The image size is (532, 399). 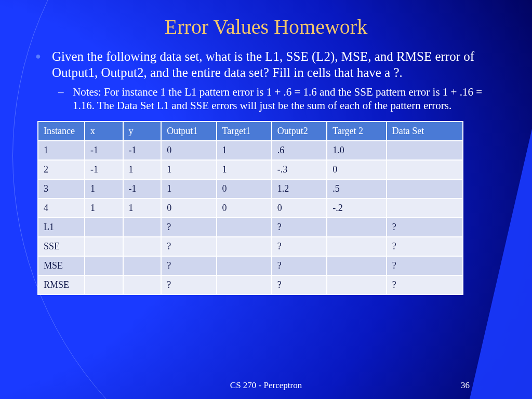 What do you see at coordinates (250, 266) in the screenshot?
I see `table-row: MSE ? ? ?` at bounding box center [250, 266].